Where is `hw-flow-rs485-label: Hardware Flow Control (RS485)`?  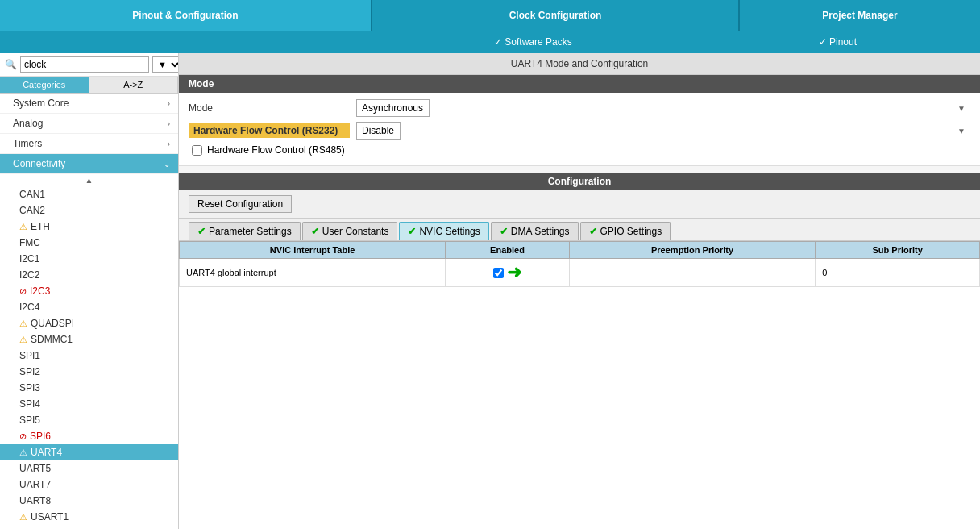
hw-flow-rs485-label: Hardware Flow Control (RS485) is located at coordinates (276, 150).